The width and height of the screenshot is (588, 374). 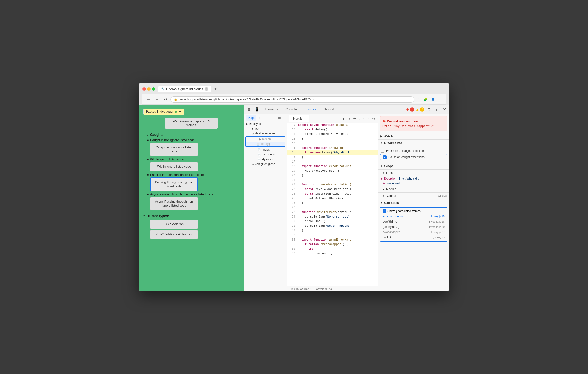 I want to click on line-num-15: 15, so click(x=292, y=153).